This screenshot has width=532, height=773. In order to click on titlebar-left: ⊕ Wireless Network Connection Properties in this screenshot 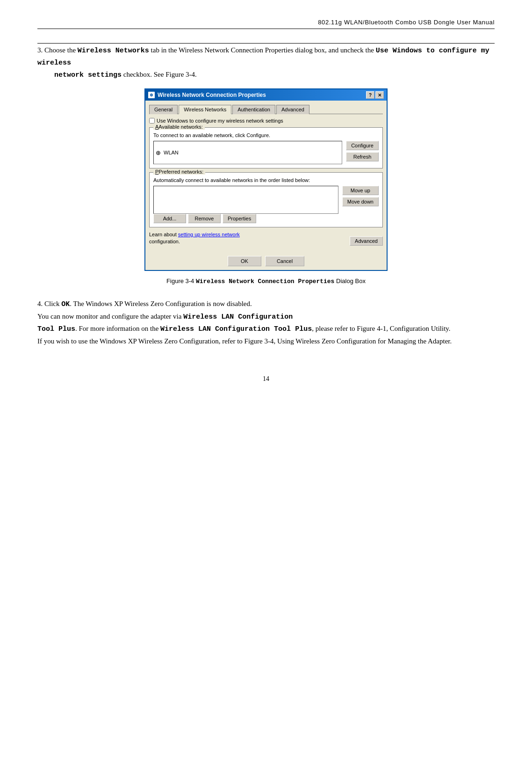, I will do `click(207, 95)`.